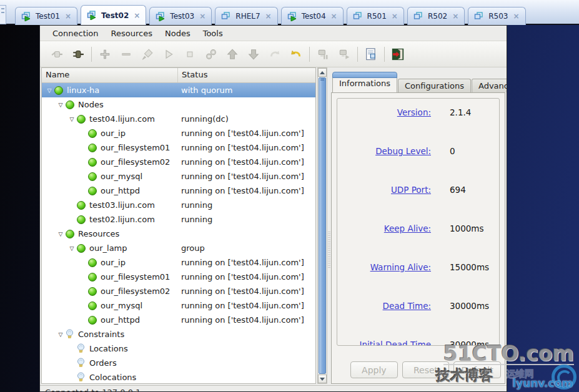 The height and width of the screenshot is (392, 579). What do you see at coordinates (344, 54) in the screenshot?
I see `activate-node-icon` at bounding box center [344, 54].